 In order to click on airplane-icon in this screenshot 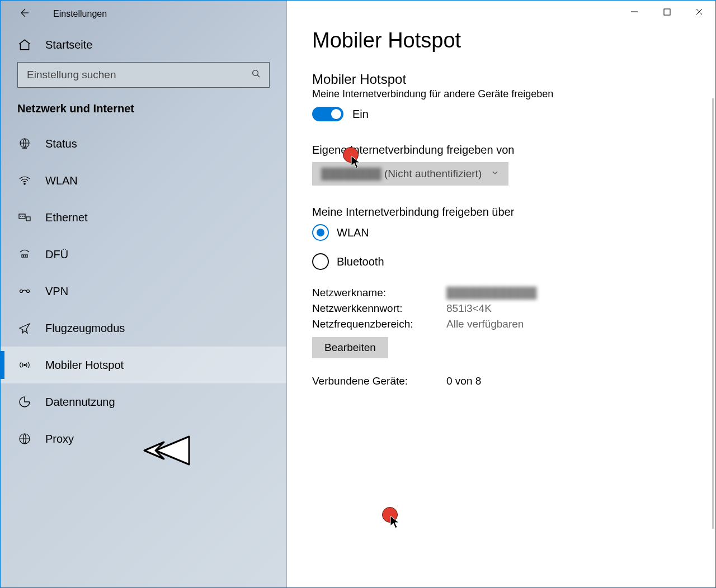, I will do `click(25, 328)`.